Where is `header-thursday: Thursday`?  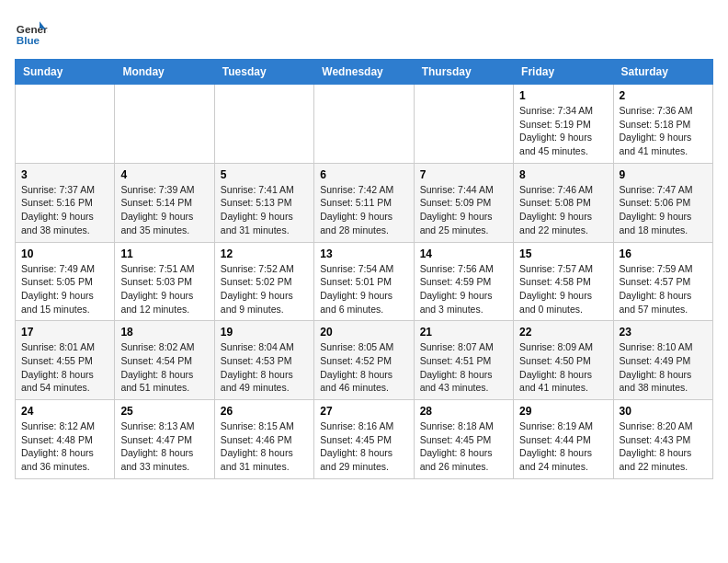 header-thursday: Thursday is located at coordinates (463, 72).